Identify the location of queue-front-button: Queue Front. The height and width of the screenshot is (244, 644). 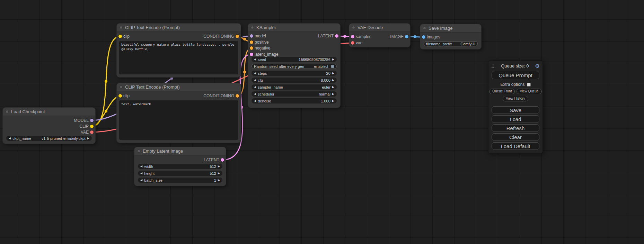
(502, 91).